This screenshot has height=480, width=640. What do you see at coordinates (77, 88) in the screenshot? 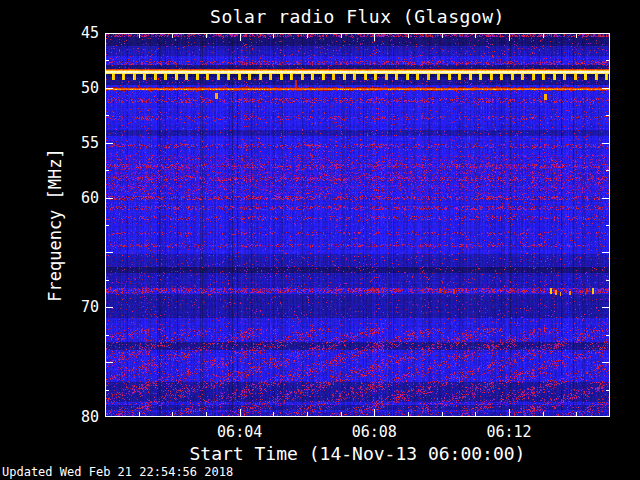
I see `y-tick-label-50: 50` at bounding box center [77, 88].